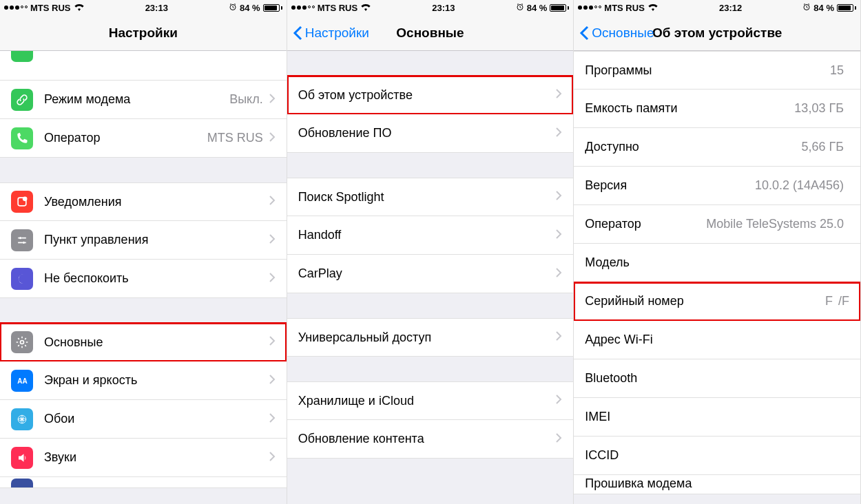 This screenshot has height=504, width=861. What do you see at coordinates (143, 381) in the screenshot?
I see `display-row: AA Экран и яркость` at bounding box center [143, 381].